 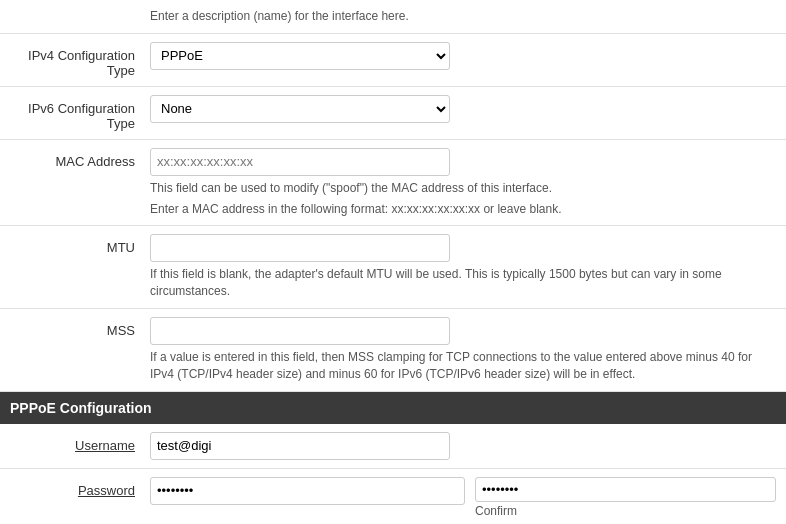 I want to click on password-confirm-input, so click(x=626, y=490).